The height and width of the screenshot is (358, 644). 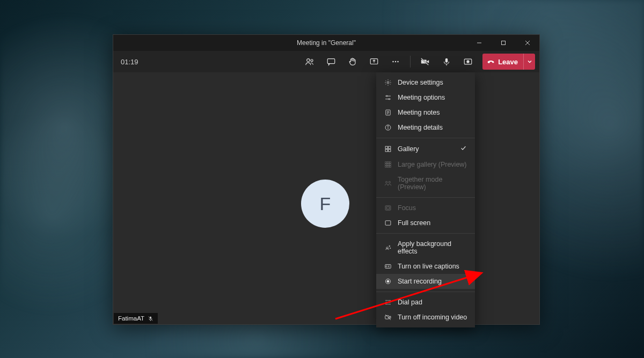 I want to click on chat-button, so click(x=331, y=62).